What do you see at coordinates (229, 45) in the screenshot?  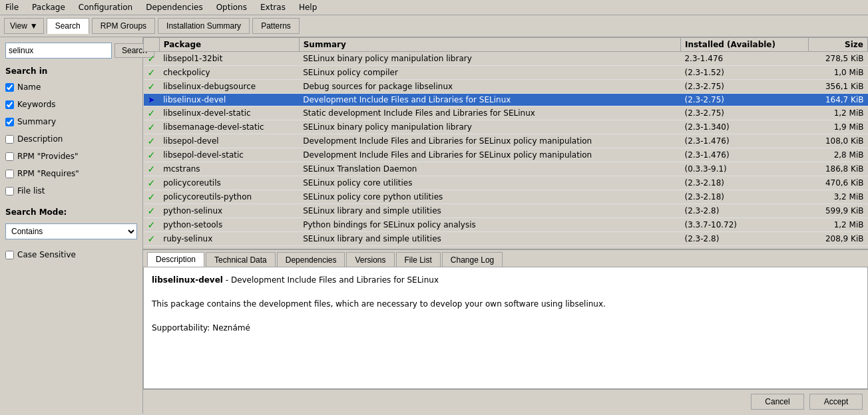 I see `col-package: Package` at bounding box center [229, 45].